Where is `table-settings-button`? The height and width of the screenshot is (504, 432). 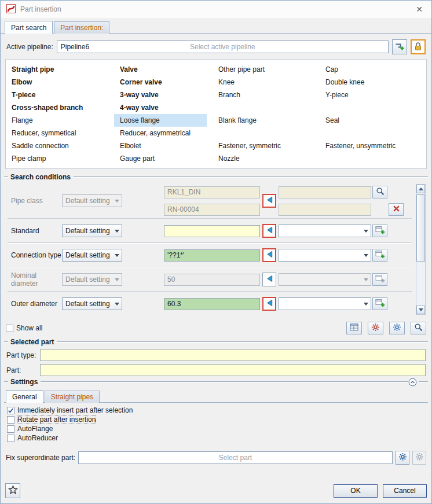
table-settings-button is located at coordinates (354, 328).